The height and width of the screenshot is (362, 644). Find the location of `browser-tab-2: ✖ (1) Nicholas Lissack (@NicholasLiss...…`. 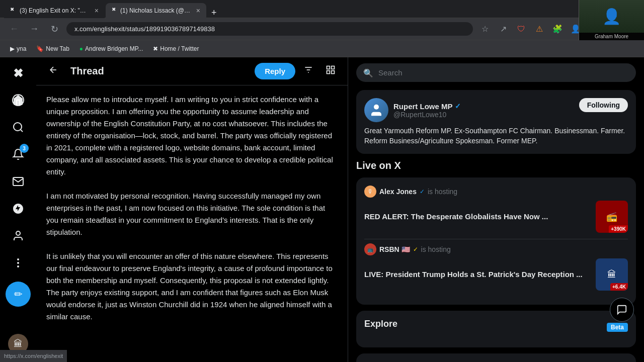

browser-tab-2: ✖ (1) Nicholas Lissack (@NicholasLiss...… is located at coordinates (156, 11).